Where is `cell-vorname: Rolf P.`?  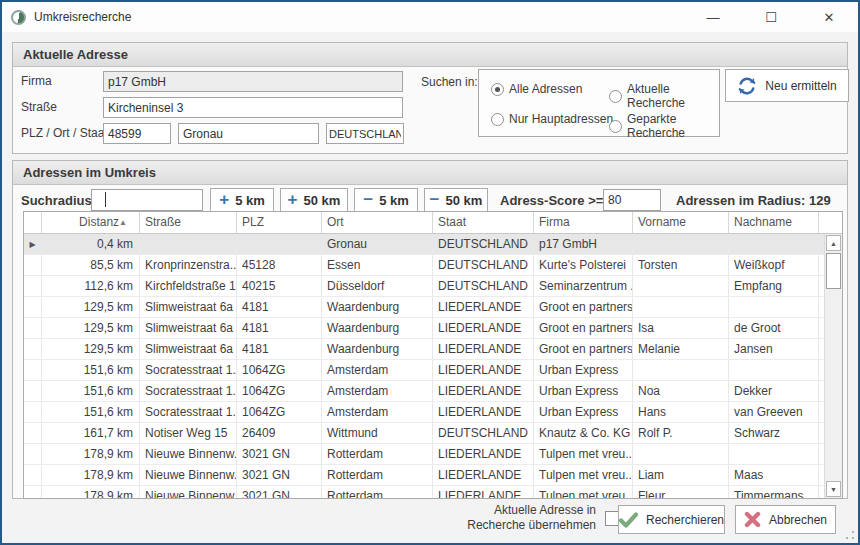
cell-vorname: Rolf P. is located at coordinates (681, 433).